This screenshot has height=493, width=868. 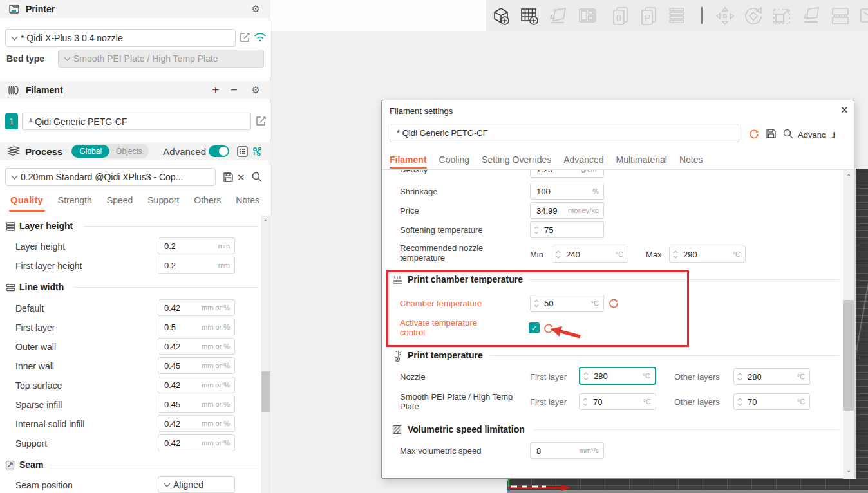 What do you see at coordinates (196, 385) in the screenshot?
I see `line-width-top-surface-input: 0.42mm or %` at bounding box center [196, 385].